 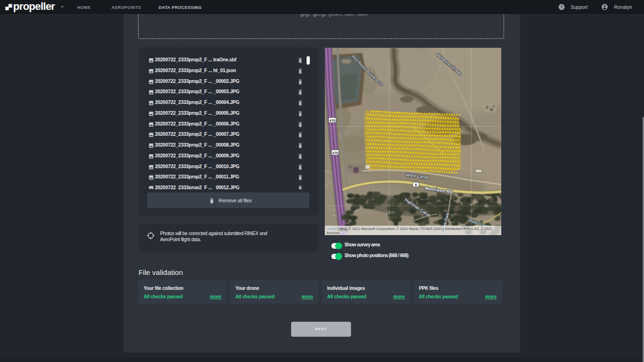 What do you see at coordinates (416, 185) in the screenshot?
I see `svg-text: 8` at bounding box center [416, 185].